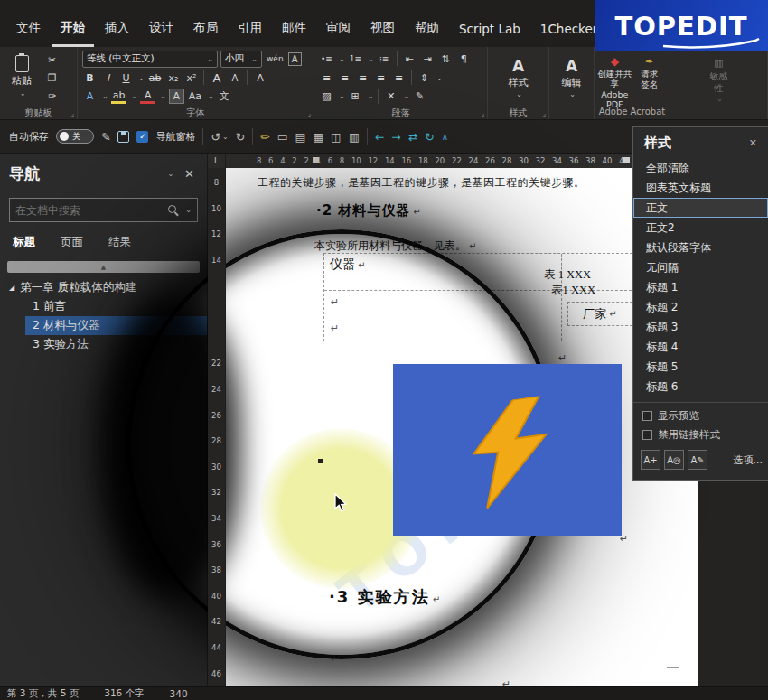 Image resolution: width=768 pixels, height=700 pixels. What do you see at coordinates (446, 60) in the screenshot?
I see `sort-button: ⇅` at bounding box center [446, 60].